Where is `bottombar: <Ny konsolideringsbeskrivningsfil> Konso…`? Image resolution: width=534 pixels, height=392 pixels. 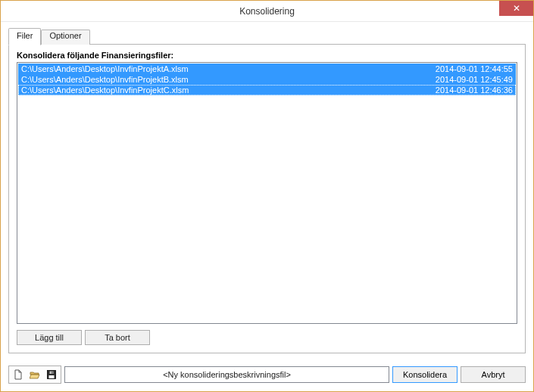 bottombar: <Ny konsolideringsbeskrivningsfil> Konso… is located at coordinates (267, 376).